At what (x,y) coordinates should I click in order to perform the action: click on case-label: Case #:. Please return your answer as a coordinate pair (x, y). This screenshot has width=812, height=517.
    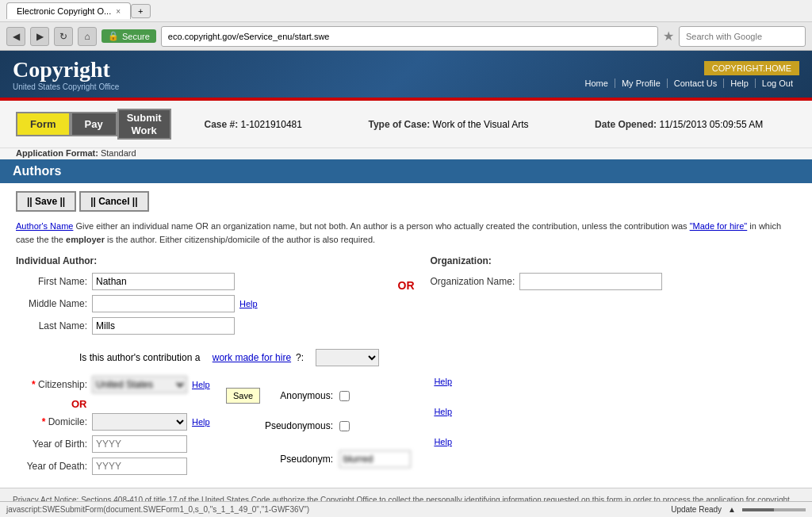
    Looking at the image, I should click on (220, 124).